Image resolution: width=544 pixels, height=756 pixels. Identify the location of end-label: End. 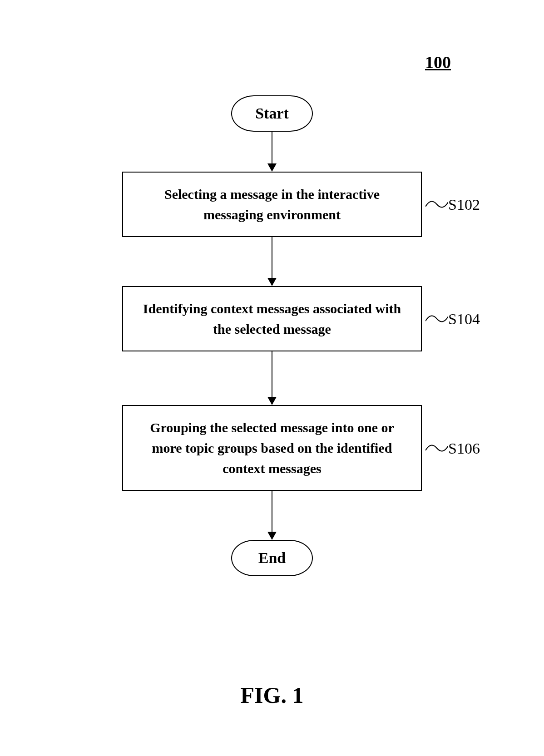
(272, 558).